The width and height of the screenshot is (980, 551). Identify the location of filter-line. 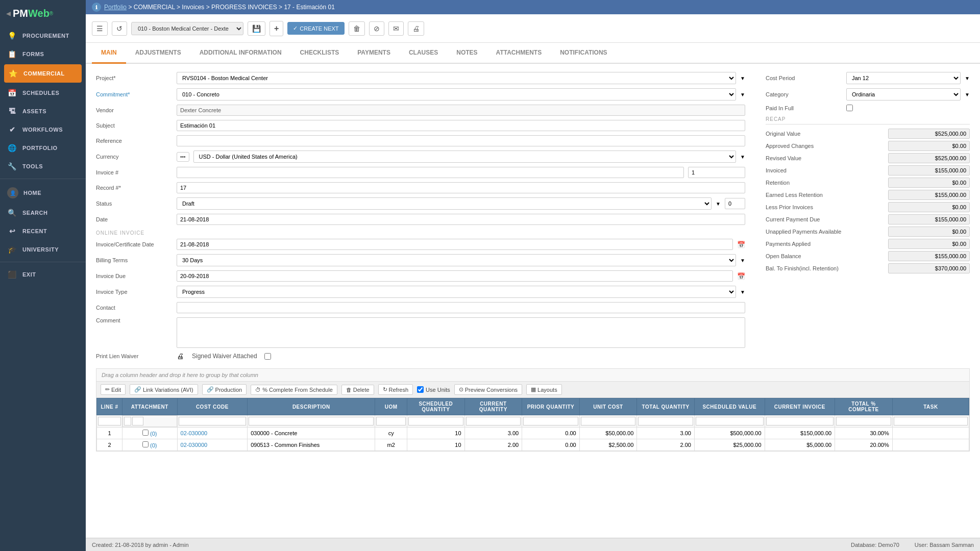
(109, 421).